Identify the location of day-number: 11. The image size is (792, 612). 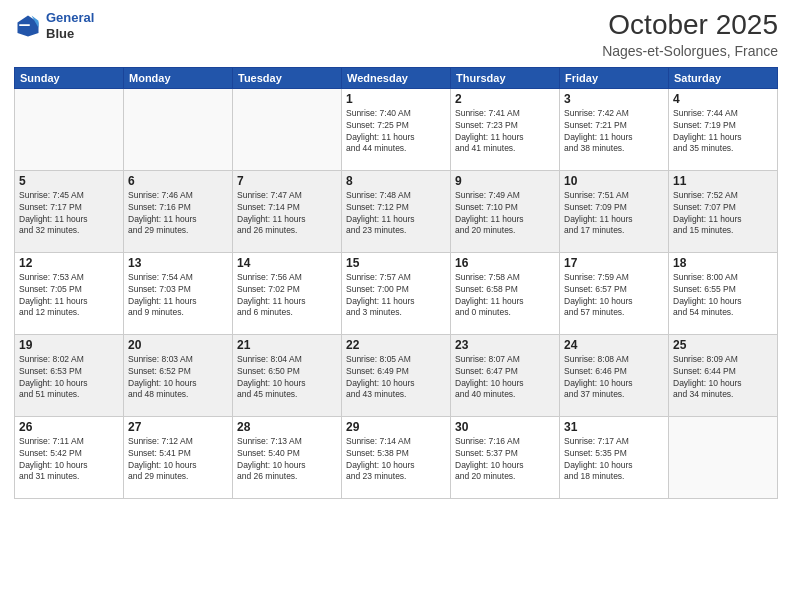
(723, 181).